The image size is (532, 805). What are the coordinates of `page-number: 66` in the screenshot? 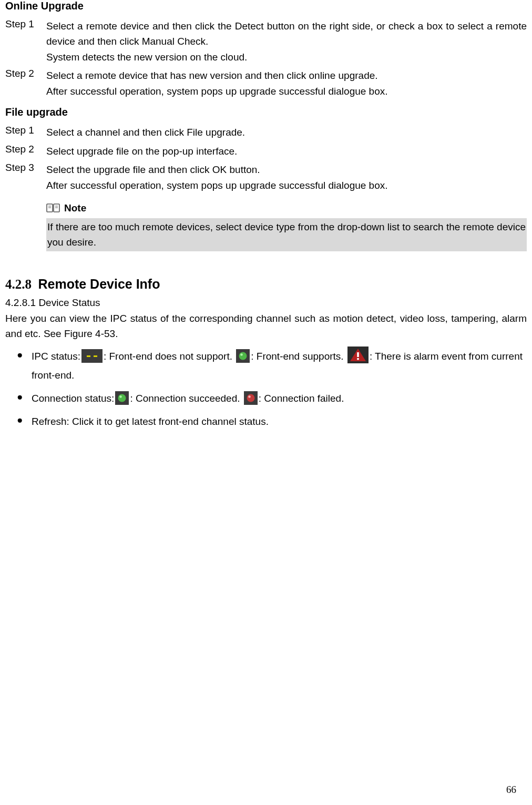 It's located at (511, 790).